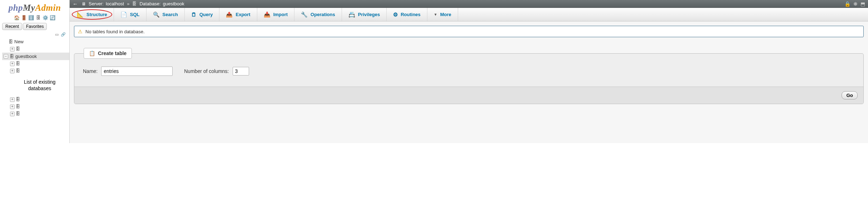 This screenshot has height=220, width=868. Describe the element at coordinates (36, 57) in the screenshot. I see `tree-db-guestbook: − 🗄 guestbook` at that location.